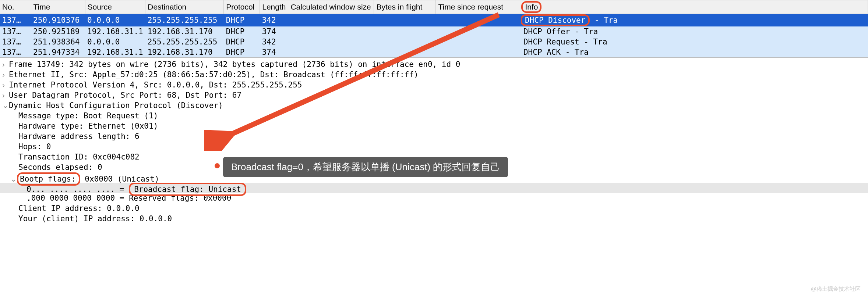  Describe the element at coordinates (242, 21) in the screenshot. I see `cell-proto: DHCP` at that location.